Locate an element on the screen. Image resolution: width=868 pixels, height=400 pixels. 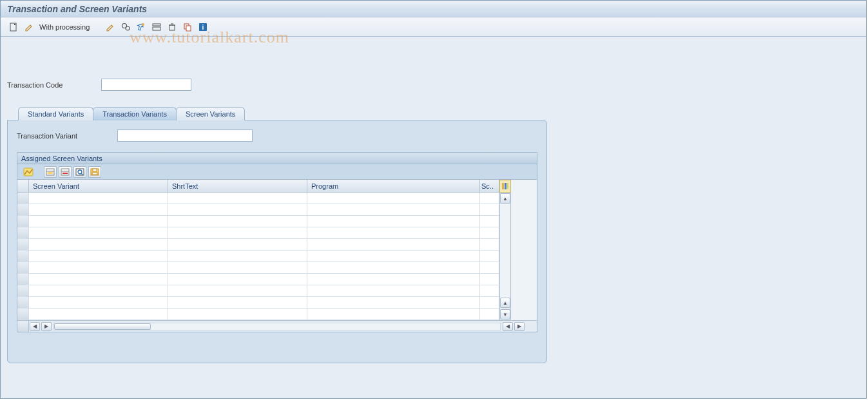
save-icon is located at coordinates (95, 172).